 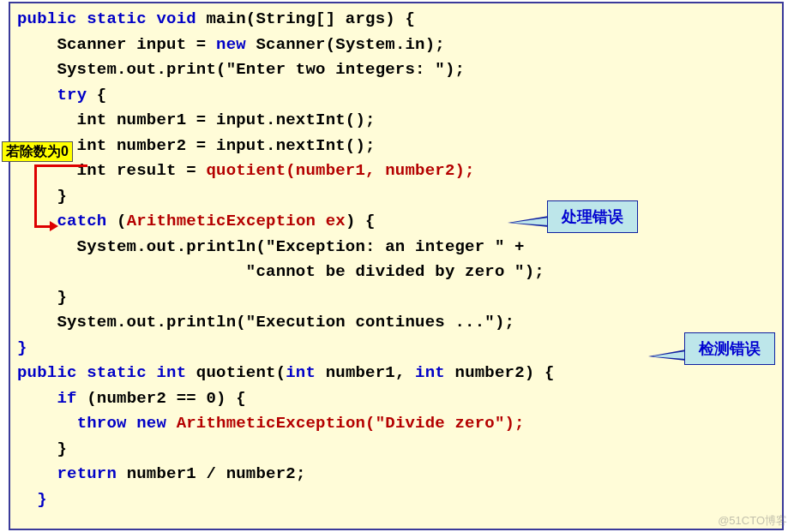 What do you see at coordinates (47, 423) in the screenshot?
I see `l17a` at bounding box center [47, 423].